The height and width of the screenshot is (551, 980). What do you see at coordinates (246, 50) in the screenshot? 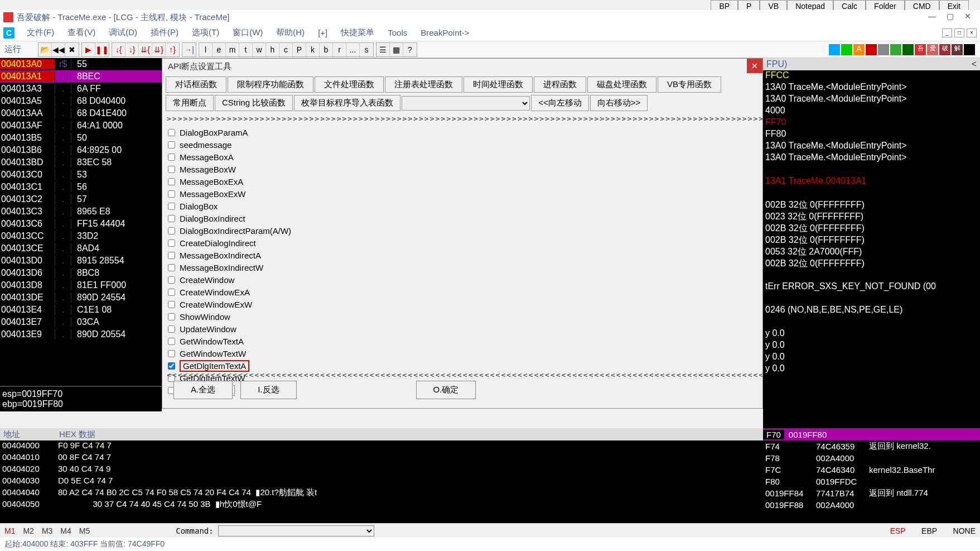
I see `window-button-t: t` at bounding box center [246, 50].